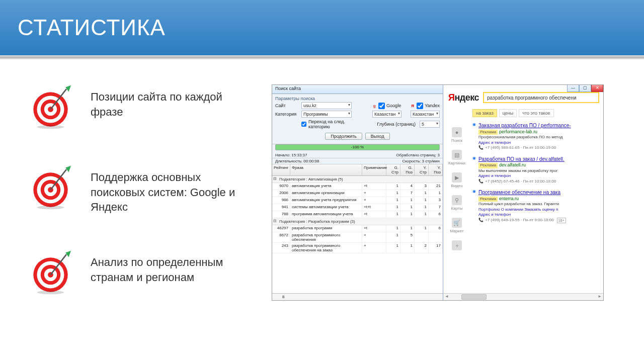 The image size is (644, 362). What do you see at coordinates (374, 106) in the screenshot?
I see `google-icon: g` at bounding box center [374, 106].